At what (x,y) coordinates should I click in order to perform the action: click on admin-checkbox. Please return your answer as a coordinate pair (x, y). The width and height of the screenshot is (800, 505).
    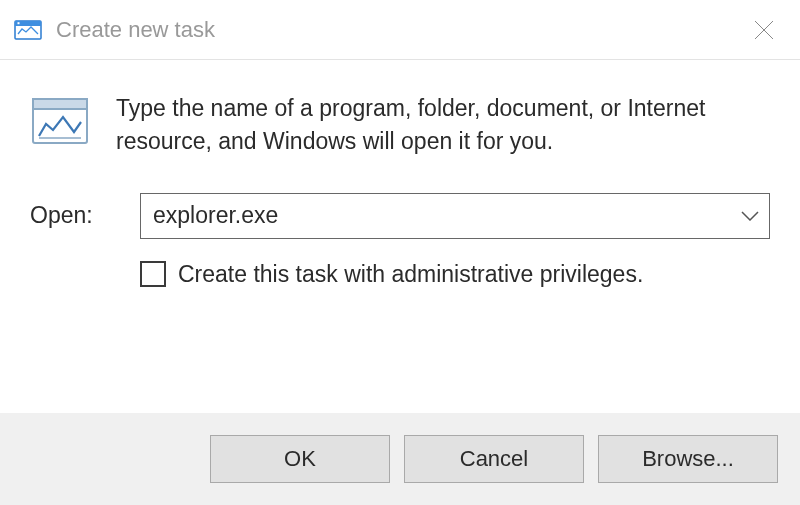
    Looking at the image, I should click on (153, 274).